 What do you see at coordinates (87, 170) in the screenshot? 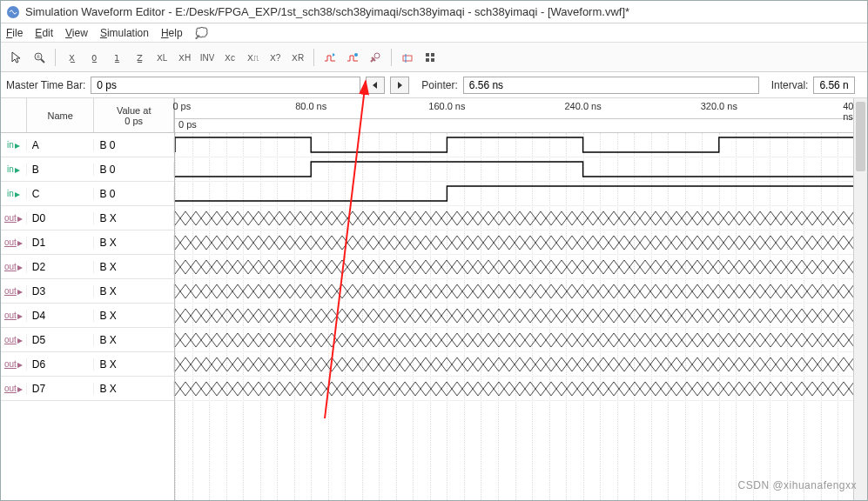
I see `signal-row: in▸BB 0` at bounding box center [87, 170].